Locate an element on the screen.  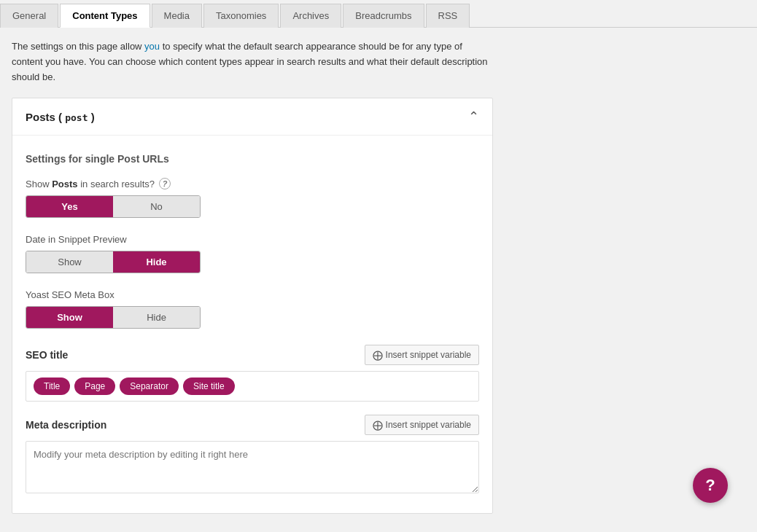
seo-title-section: SEO title ⨁ Insert snippet variable Titl… is located at coordinates (252, 373).